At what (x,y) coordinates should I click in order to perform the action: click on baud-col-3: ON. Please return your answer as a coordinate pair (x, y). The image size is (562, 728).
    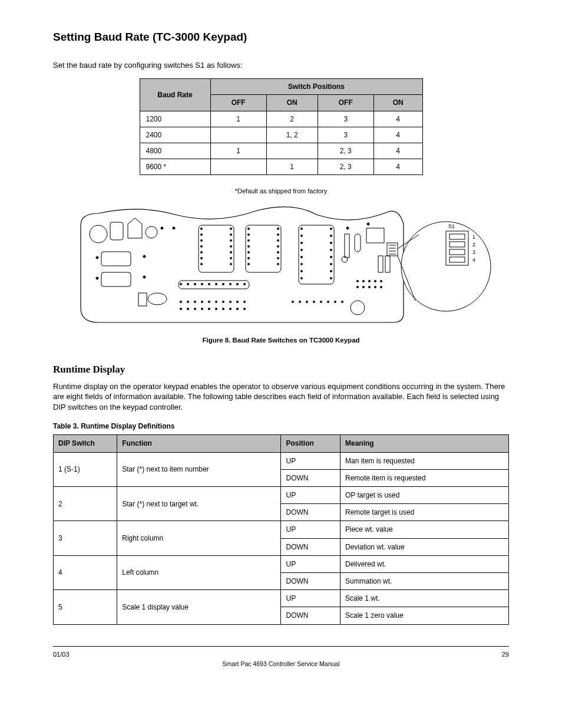
    Looking at the image, I should click on (398, 103).